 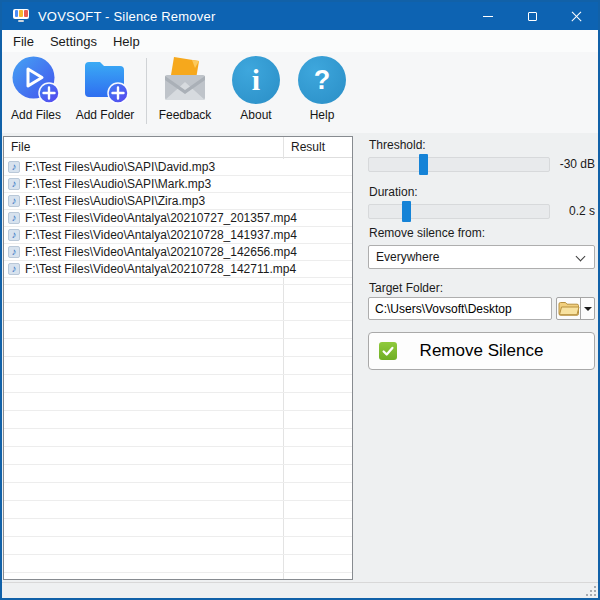 What do you see at coordinates (178, 218) in the screenshot?
I see `table-row: ♪F:\Test Files\Video\Antalya\20210727_20…` at bounding box center [178, 218].